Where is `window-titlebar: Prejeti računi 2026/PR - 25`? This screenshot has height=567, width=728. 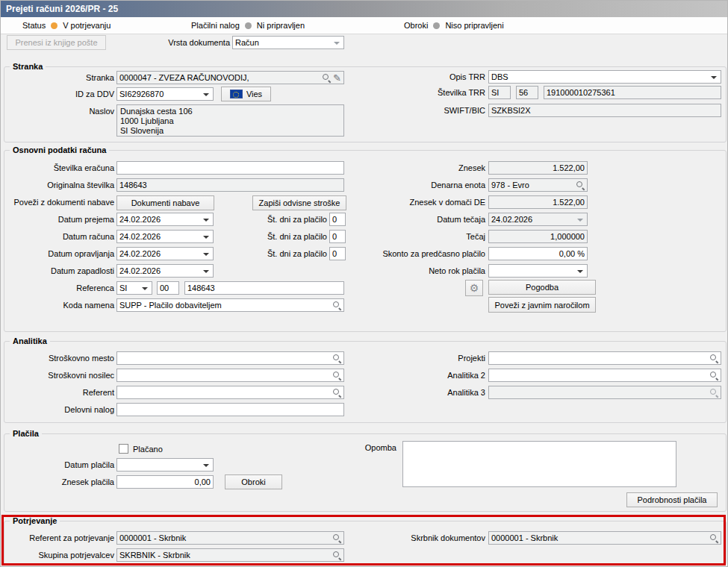 window-titlebar: Prejeti računi 2026/PR - 25 is located at coordinates (364, 9).